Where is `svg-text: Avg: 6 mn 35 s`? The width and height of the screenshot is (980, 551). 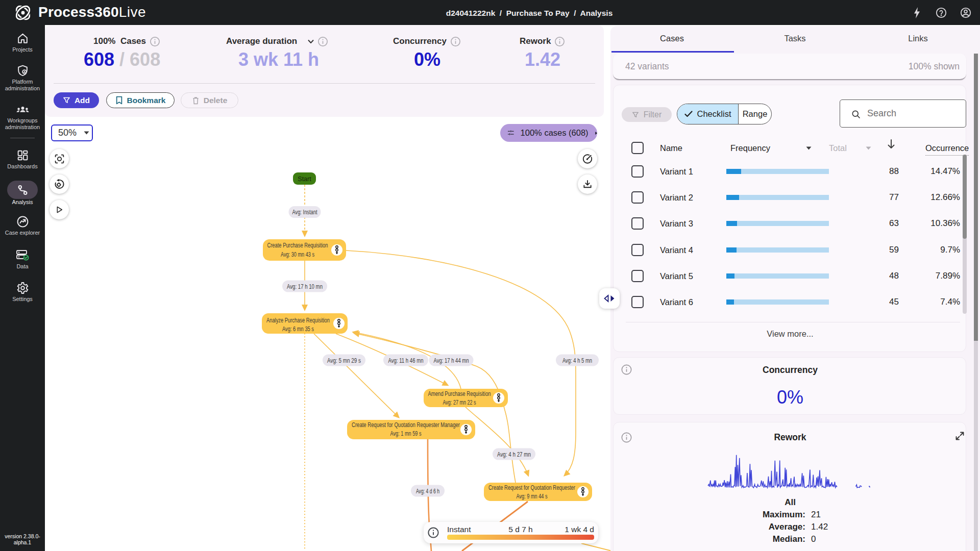
svg-text: Avg: 6 mn 35 s is located at coordinates (298, 329).